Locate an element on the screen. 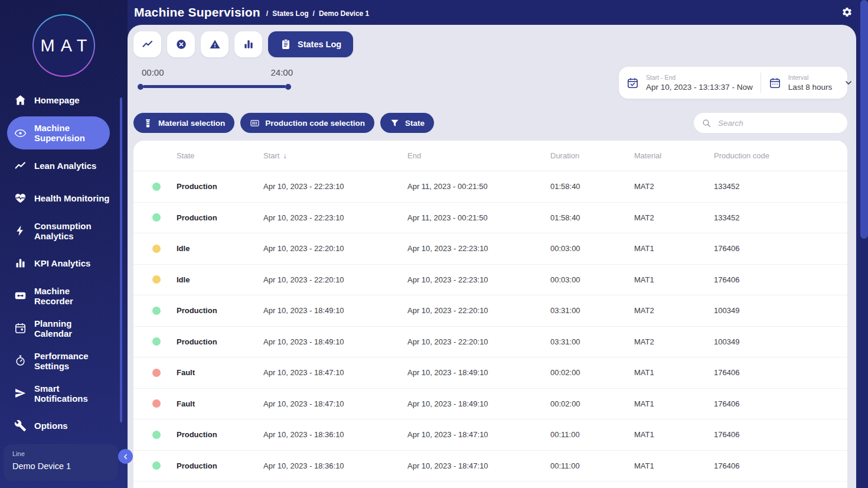  start-end-value: Apr 10, 2023 - 13:13:37 - Now is located at coordinates (699, 87).